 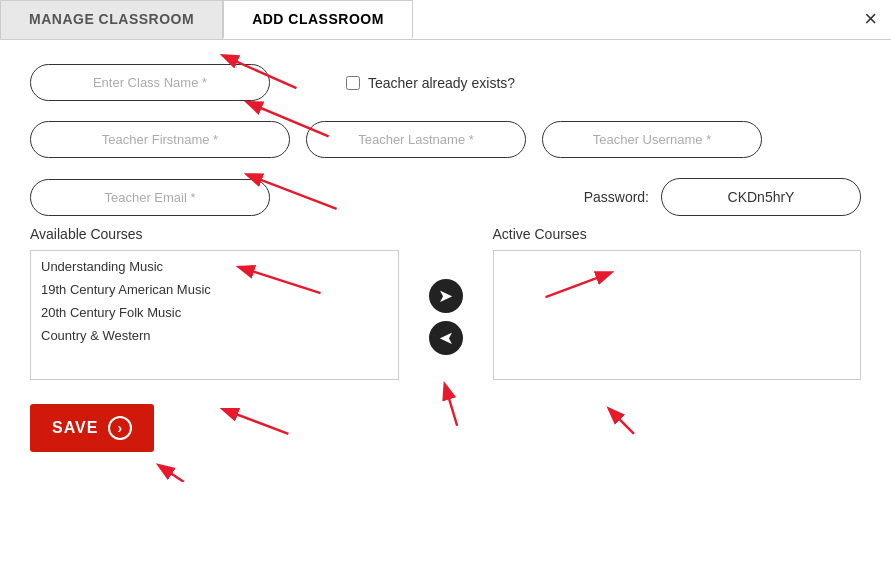 I want to click on password-label: Password:, so click(x=616, y=197).